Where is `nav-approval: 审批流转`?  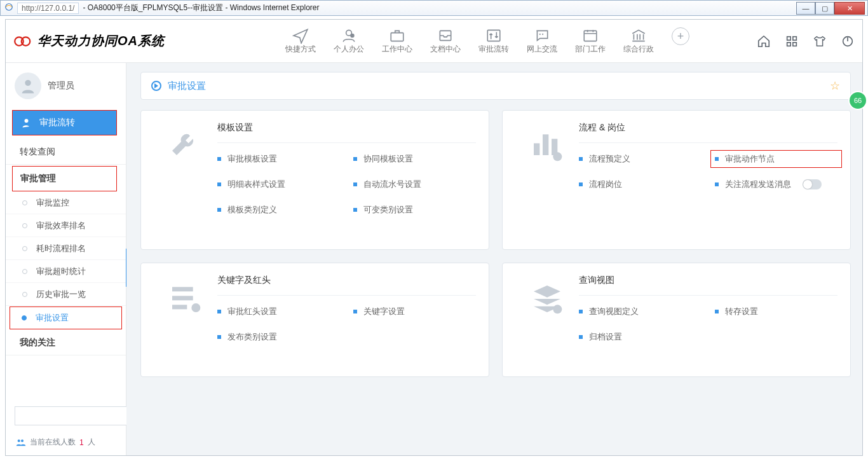
nav-approval: 审批流转 is located at coordinates (494, 41).